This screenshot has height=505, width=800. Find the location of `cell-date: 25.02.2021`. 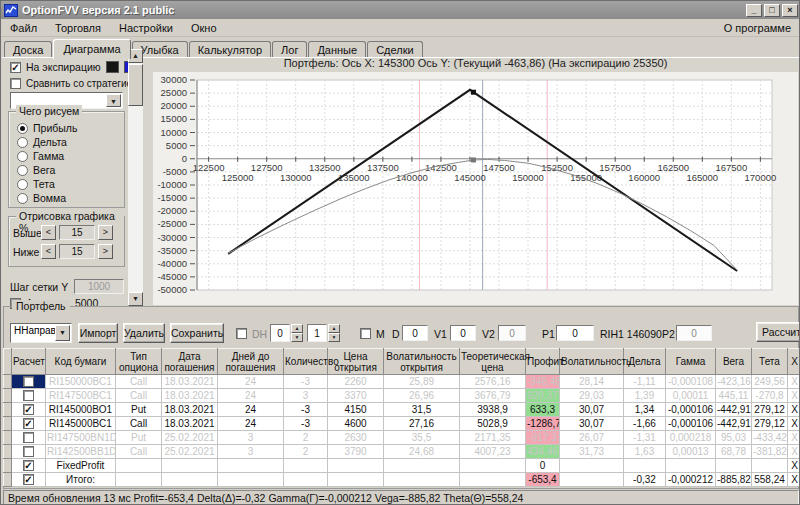

cell-date: 25.02.2021 is located at coordinates (190, 452).